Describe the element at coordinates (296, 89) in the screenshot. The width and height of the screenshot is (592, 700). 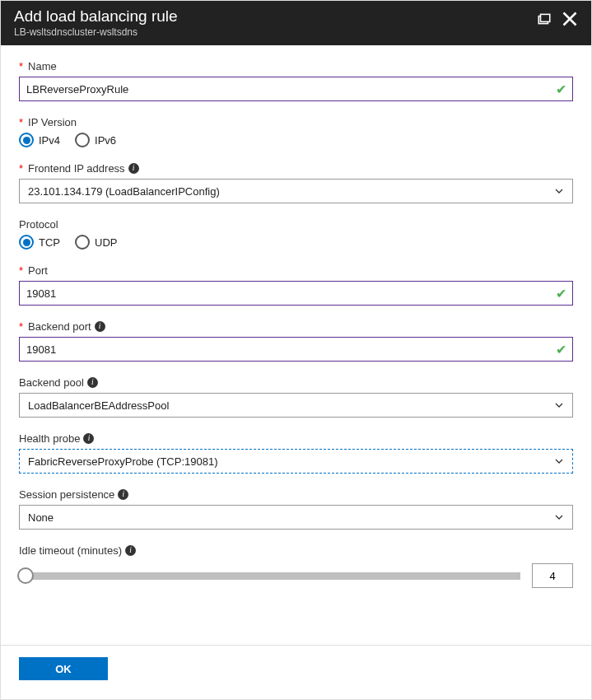
I see `name-input` at that location.